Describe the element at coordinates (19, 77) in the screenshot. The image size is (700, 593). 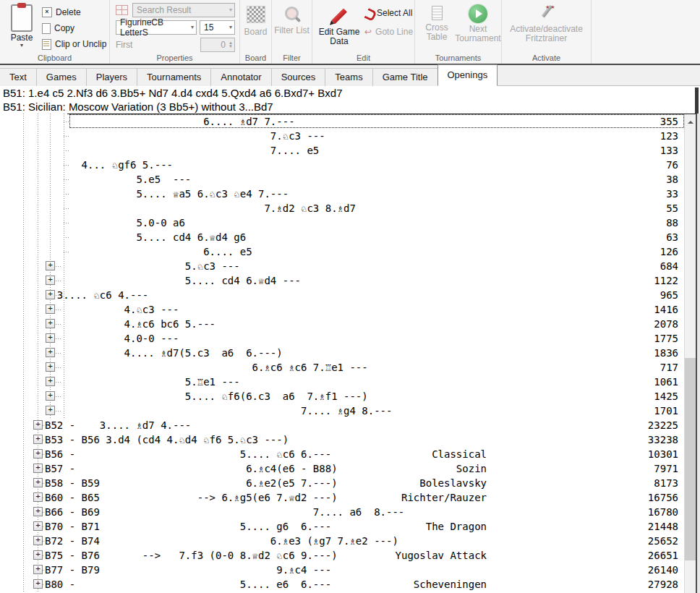
I see `tab-text: Text` at that location.